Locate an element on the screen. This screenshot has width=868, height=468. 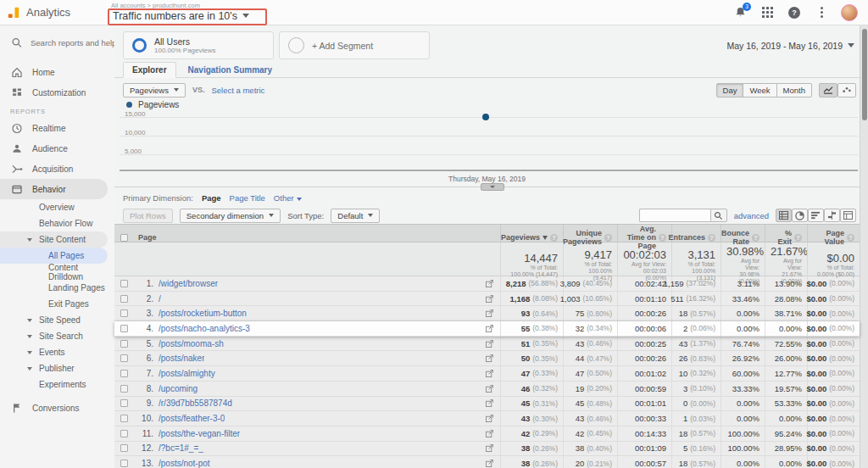
compare-chart-toggle is located at coordinates (847, 90).